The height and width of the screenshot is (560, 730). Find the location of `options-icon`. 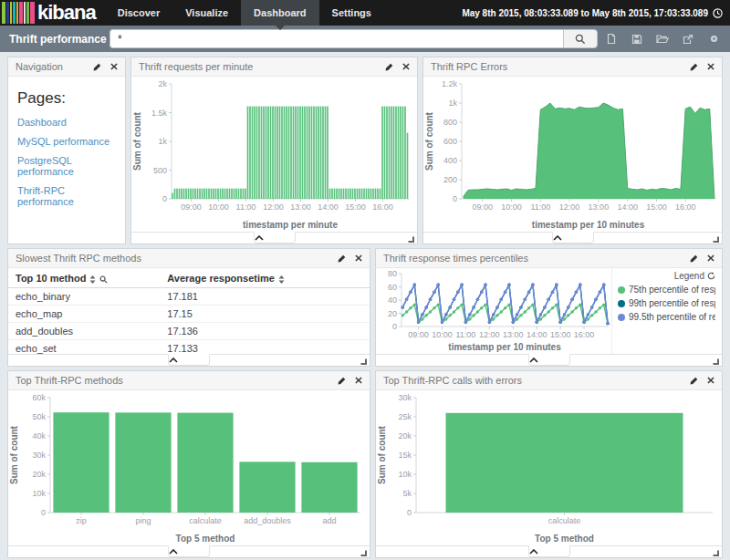

options-icon is located at coordinates (714, 38).